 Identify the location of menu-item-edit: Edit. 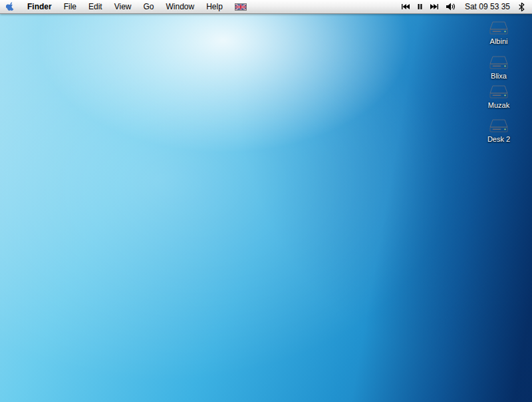
(96, 7).